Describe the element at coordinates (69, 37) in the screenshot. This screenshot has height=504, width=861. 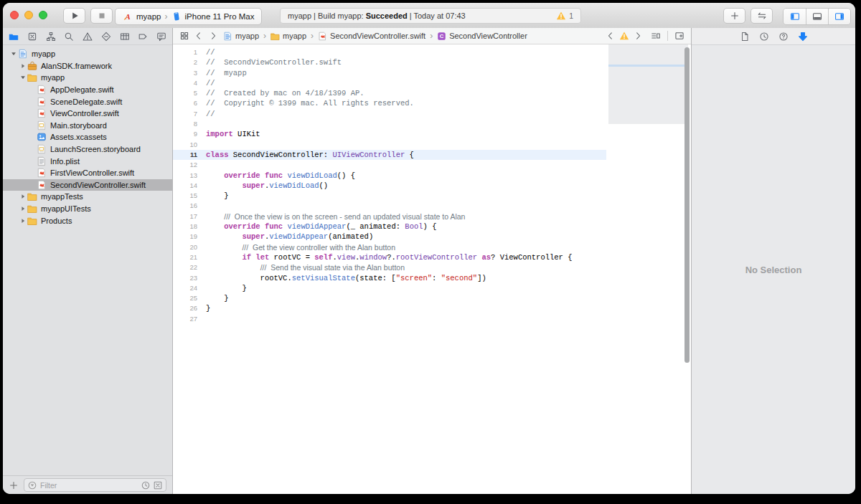
I see `find-navigator-tab` at that location.